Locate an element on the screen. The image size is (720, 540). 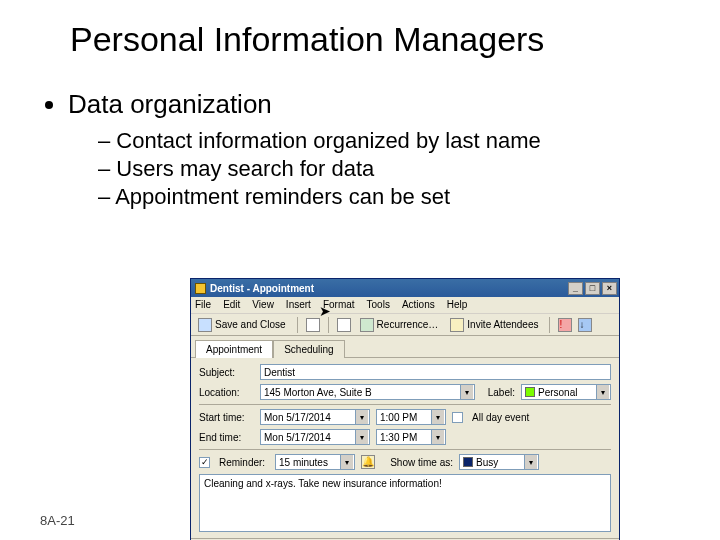
label-value: Personal is located at coordinates (558, 392).